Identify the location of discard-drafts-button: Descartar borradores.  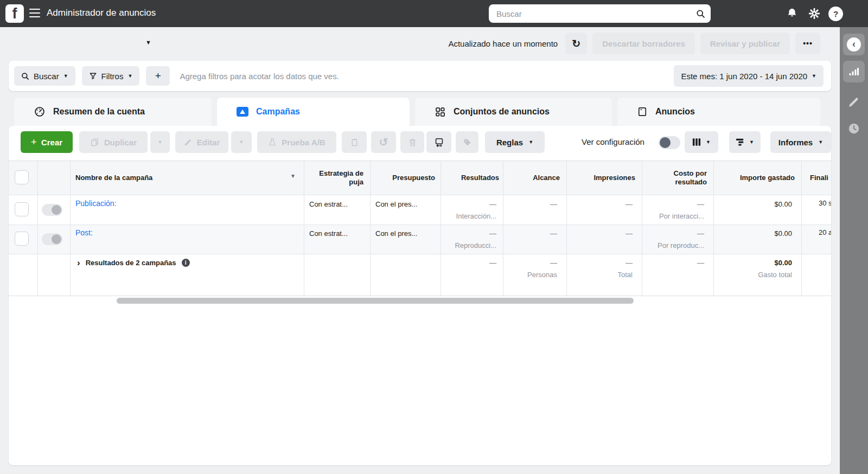
(643, 43).